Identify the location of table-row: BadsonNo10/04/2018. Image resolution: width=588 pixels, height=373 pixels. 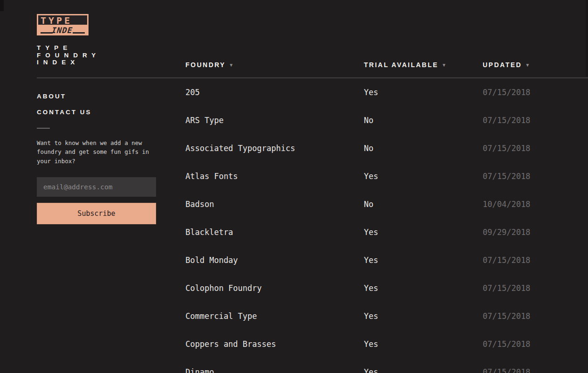
(387, 204).